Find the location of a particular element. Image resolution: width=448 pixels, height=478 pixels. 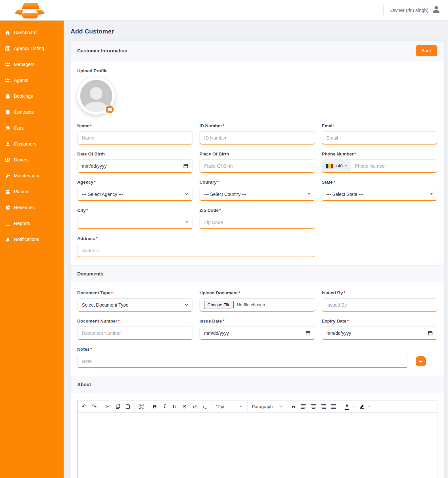

sidebar-item-cars: Cars is located at coordinates (32, 128).